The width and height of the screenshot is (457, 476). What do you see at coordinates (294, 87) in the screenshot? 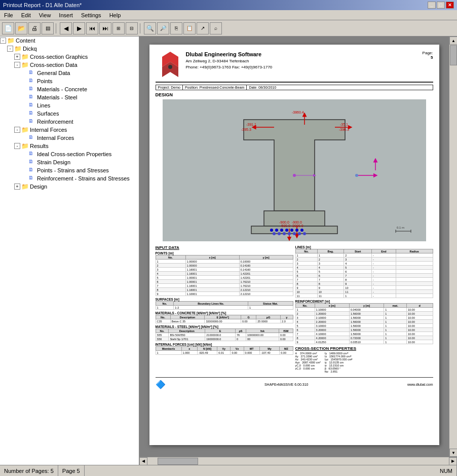
I see `project-row: Project: Demo Position: Prestressed-Conc…` at bounding box center [294, 87].